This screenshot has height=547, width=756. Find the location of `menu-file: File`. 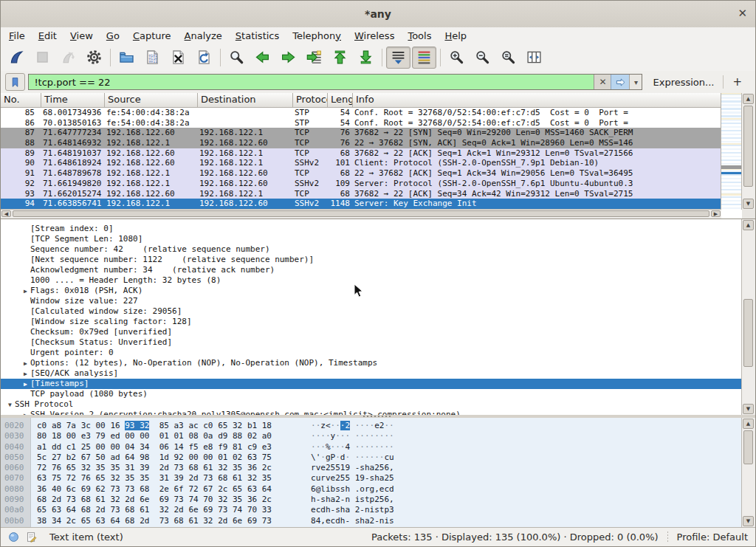

menu-file: File is located at coordinates (17, 35).